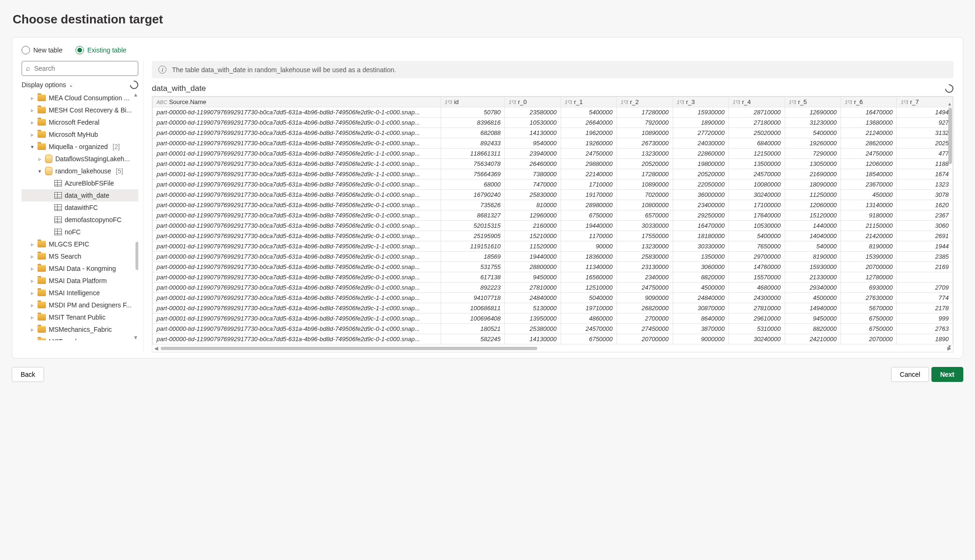  I want to click on table-cell: 1494, so click(925, 112).